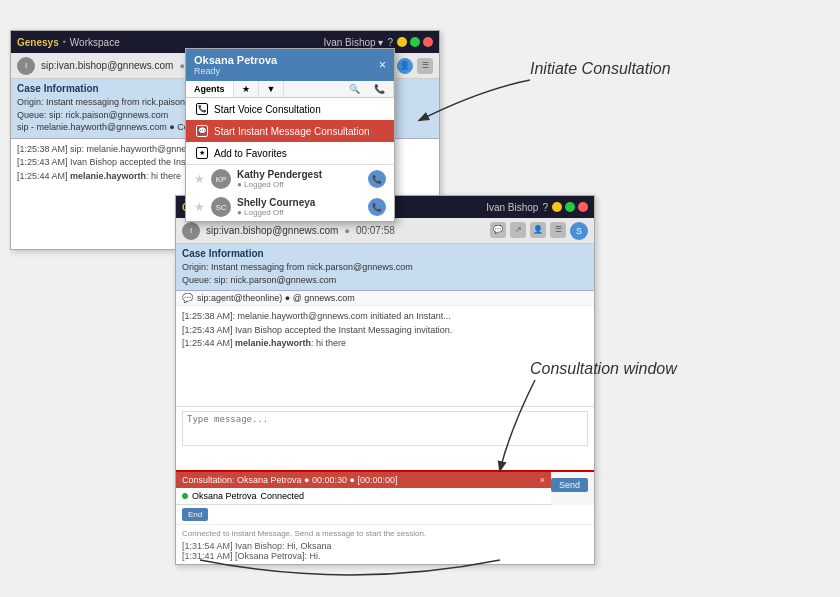 The height and width of the screenshot is (597, 840). Describe the element at coordinates (95, 42) in the screenshot. I see `workspace-title-1: Workspace` at that location.